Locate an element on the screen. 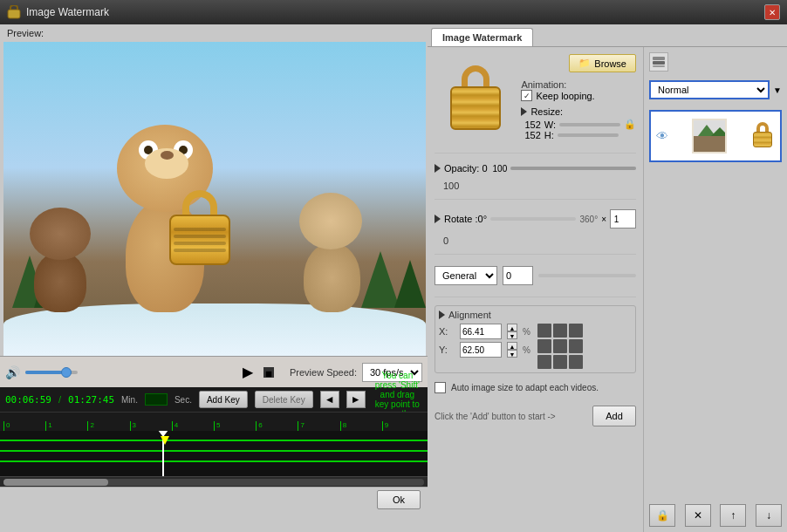 Image resolution: width=787 pixels, height=532 pixels. character-left is located at coordinates (65, 277).